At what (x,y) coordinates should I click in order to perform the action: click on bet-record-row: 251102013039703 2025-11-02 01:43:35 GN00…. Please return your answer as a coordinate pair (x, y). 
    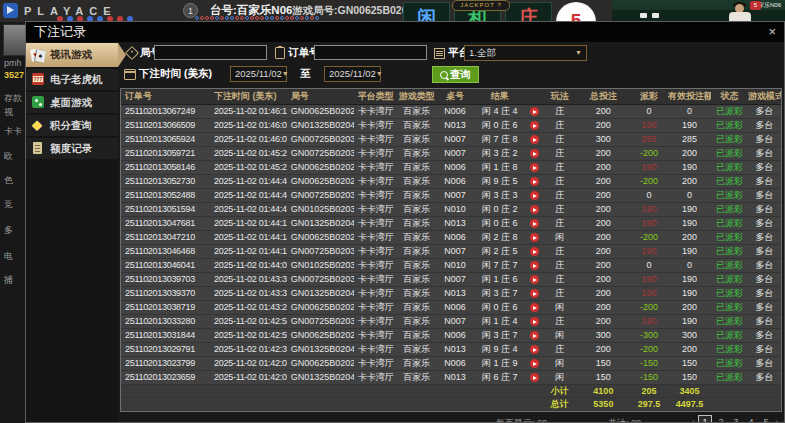
    Looking at the image, I should click on (451, 280).